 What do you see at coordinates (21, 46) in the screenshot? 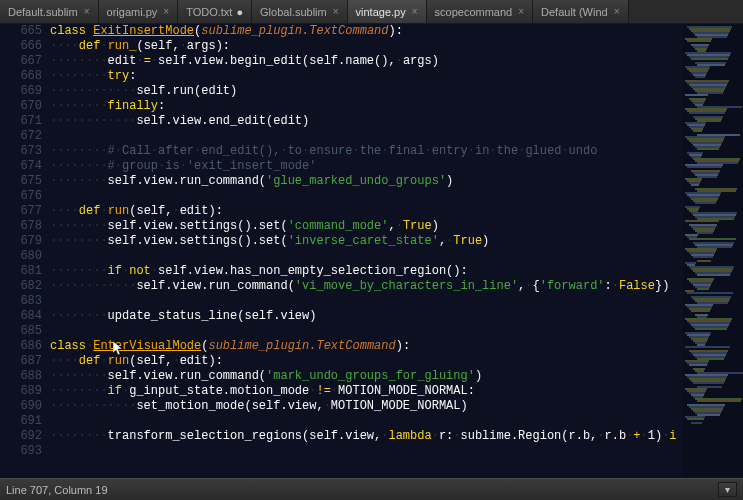
I see `line-number: 666` at bounding box center [21, 46].